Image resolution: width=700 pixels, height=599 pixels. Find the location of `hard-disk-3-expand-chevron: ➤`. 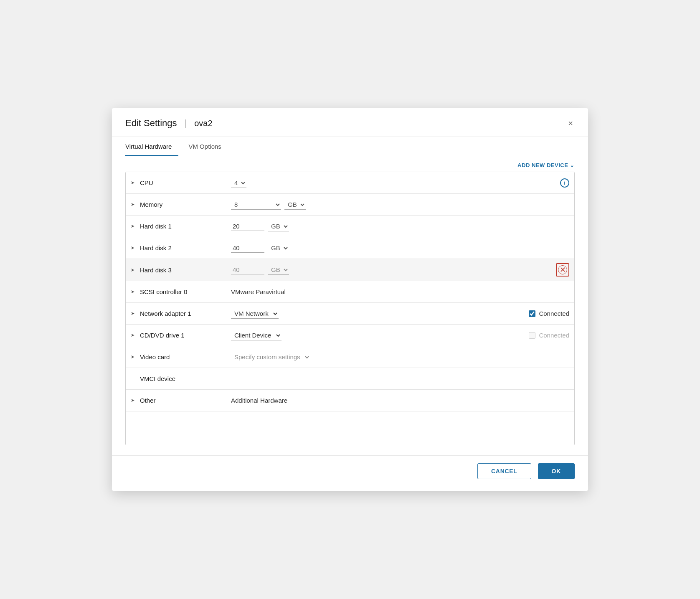

hard-disk-3-expand-chevron: ➤ is located at coordinates (134, 270).